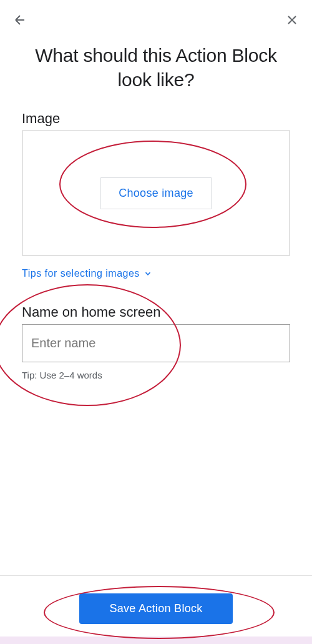 The image size is (312, 644). Describe the element at coordinates (156, 375) in the screenshot. I see `name-tip-text: Tip: Use 2–4 words` at that location.